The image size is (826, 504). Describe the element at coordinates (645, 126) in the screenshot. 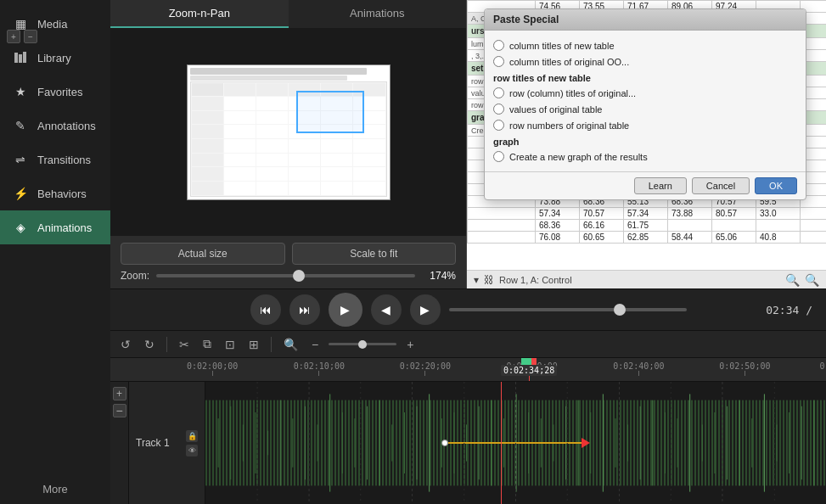

I see `dialog-option-row-numbers: row numbers of original table` at that location.